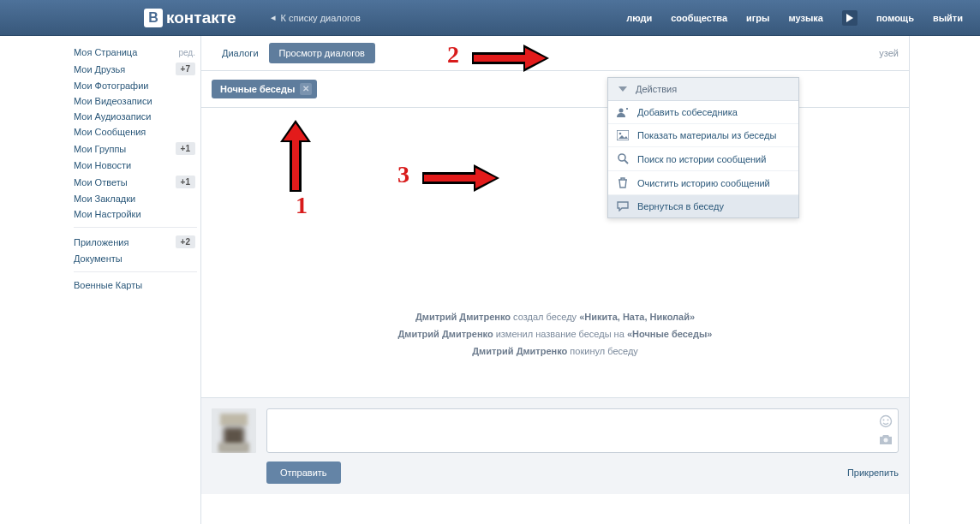  What do you see at coordinates (135, 285) in the screenshot?
I see `sidebar-item-war-maps: Военные Карты` at bounding box center [135, 285].